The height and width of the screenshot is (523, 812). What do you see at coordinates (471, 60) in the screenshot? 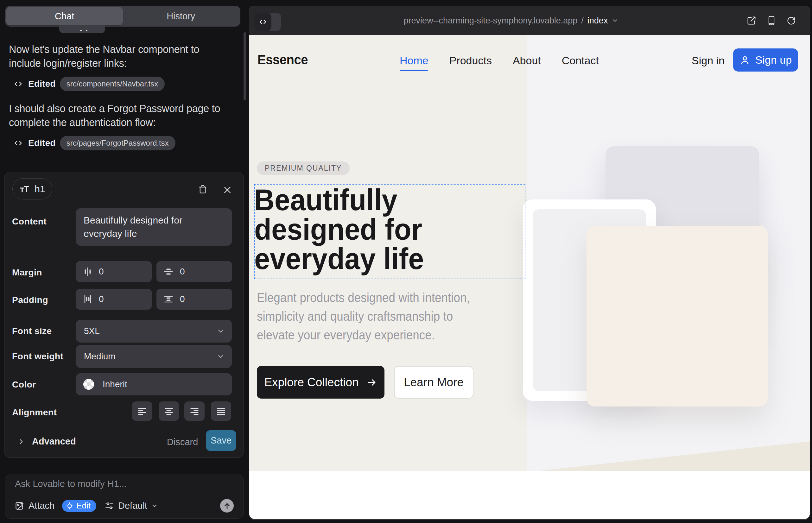
I see `nav-link-products: Products` at bounding box center [471, 60].